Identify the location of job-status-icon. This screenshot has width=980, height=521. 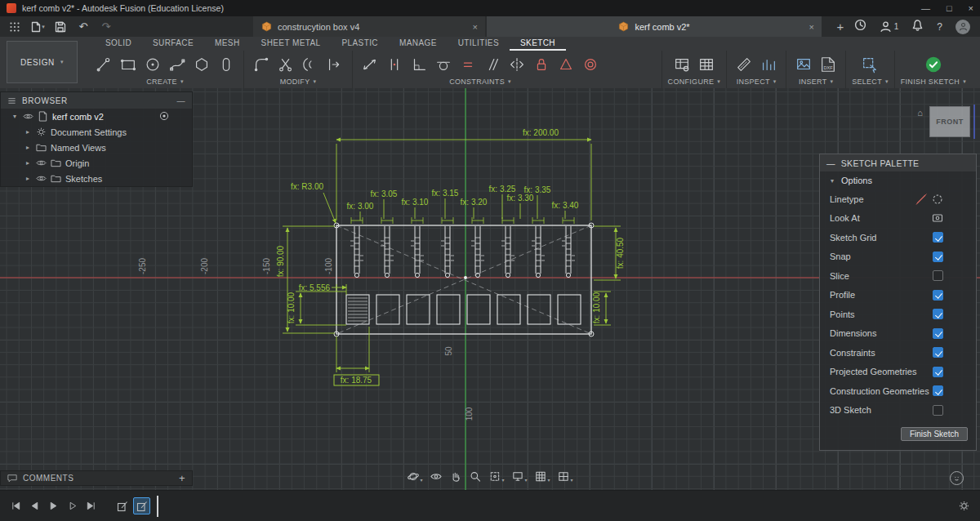
(861, 26).